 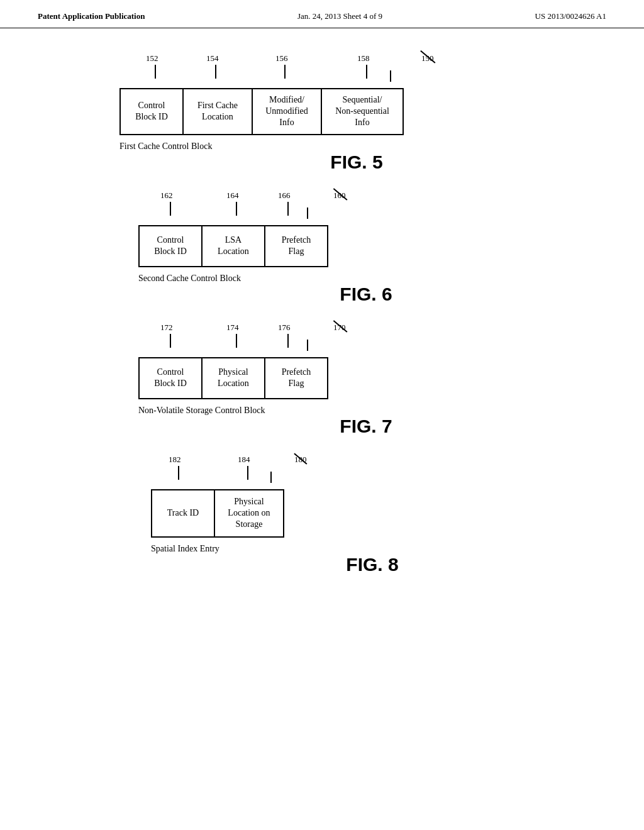 I want to click on fig7-section: 172 174 176 170 ControlBlock ID, so click(x=322, y=380).